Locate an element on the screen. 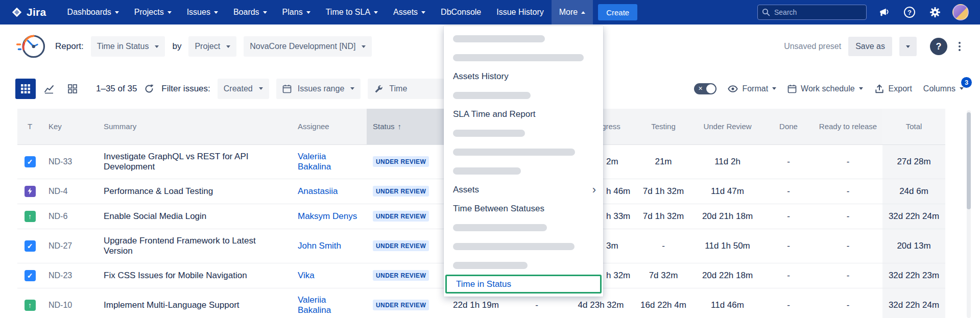 This screenshot has height=318, width=980. nav-item-plans: Plans is located at coordinates (296, 12).